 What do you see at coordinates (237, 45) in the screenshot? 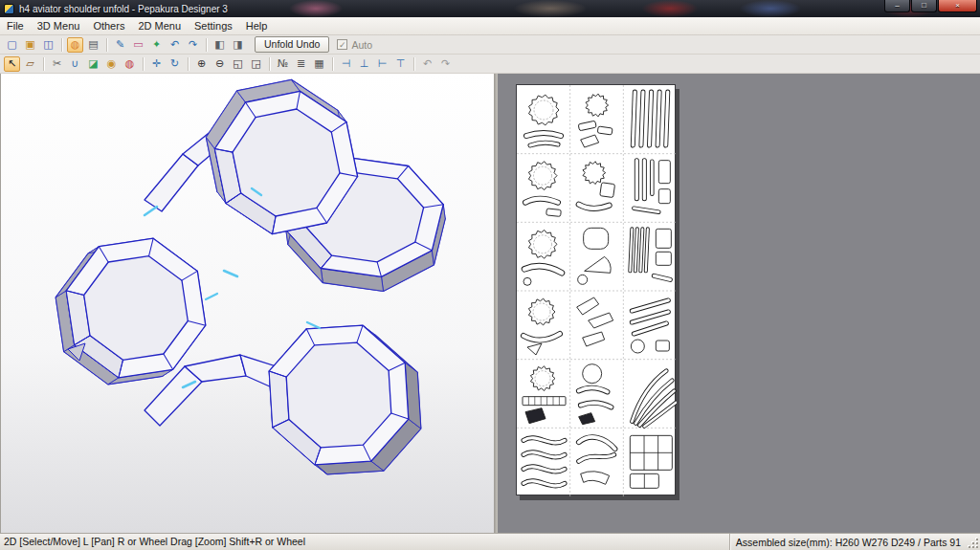
I see `window-split-icon: ◨` at bounding box center [237, 45].